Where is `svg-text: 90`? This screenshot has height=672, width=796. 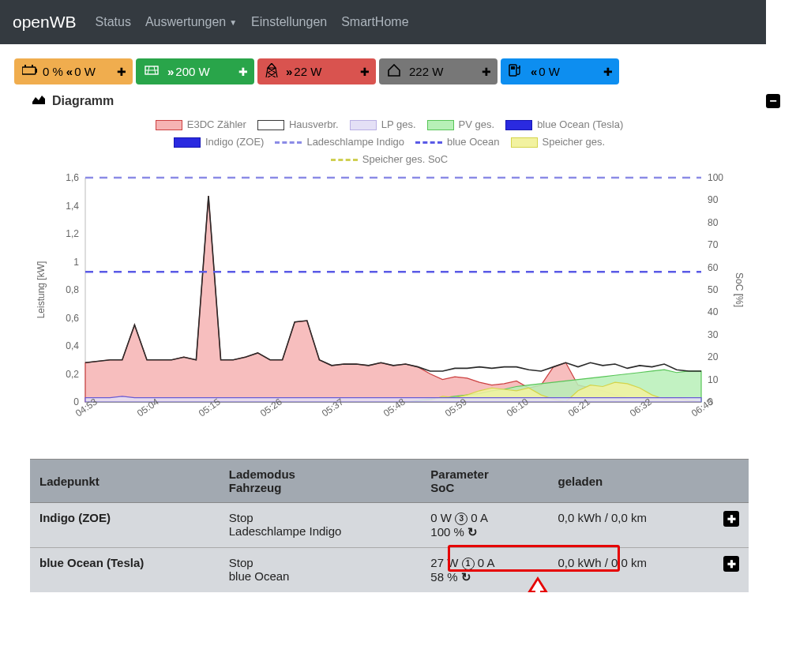
svg-text: 90 is located at coordinates (713, 200).